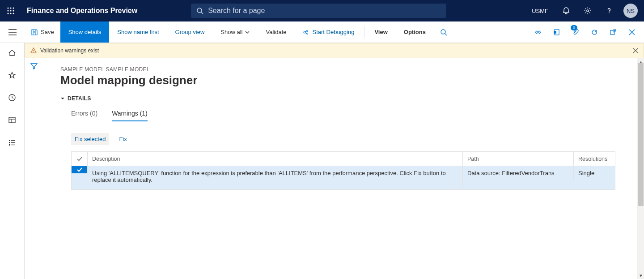 The image size is (644, 279). I want to click on attachments-icon: 0, so click(576, 32).